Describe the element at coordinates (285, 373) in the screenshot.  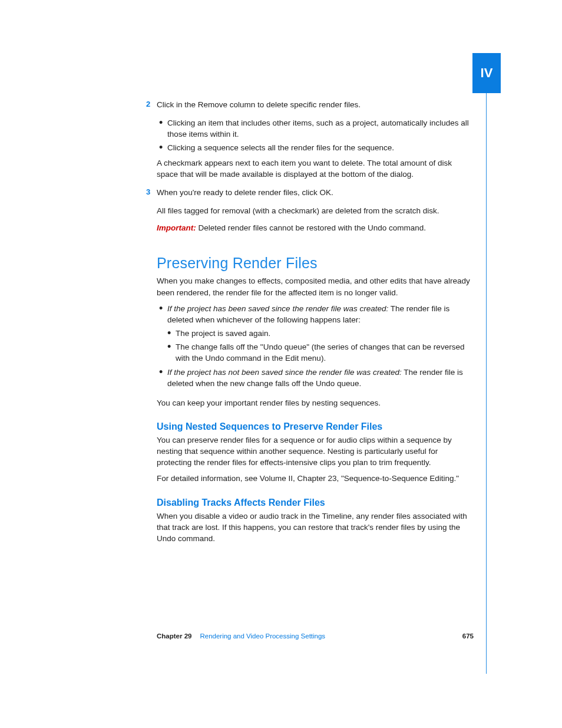
I see `case-leadin: If the project has not been saved since …` at that location.